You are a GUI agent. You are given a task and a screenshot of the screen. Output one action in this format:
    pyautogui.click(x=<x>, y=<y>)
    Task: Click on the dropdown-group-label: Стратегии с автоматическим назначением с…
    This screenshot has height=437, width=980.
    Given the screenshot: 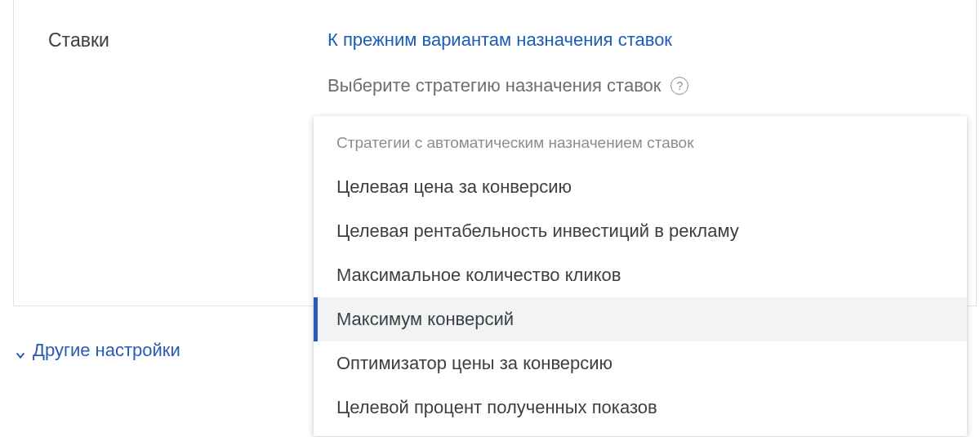 What is the action you would take?
    pyautogui.click(x=640, y=149)
    